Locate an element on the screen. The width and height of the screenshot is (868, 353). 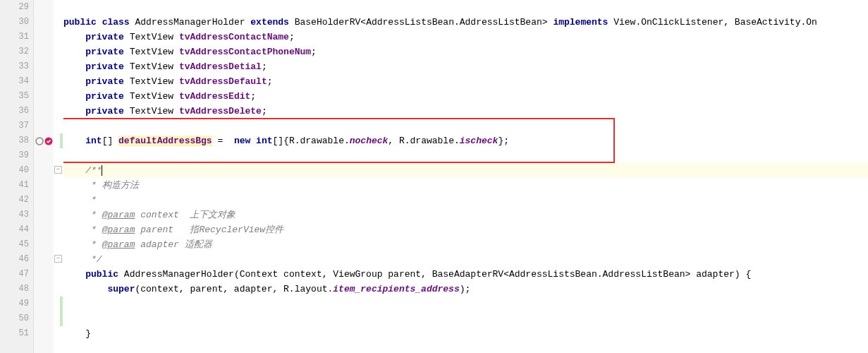
check-circle-icon is located at coordinates (49, 141).